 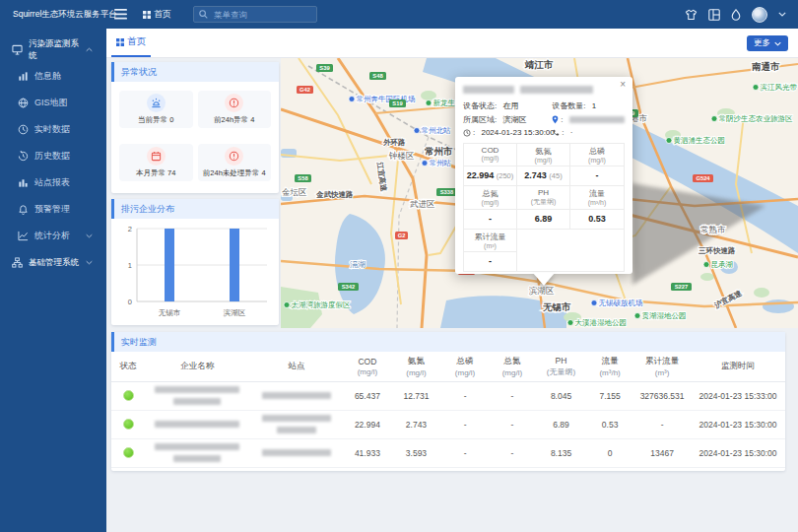 What do you see at coordinates (234, 109) in the screenshot?
I see `card-24h-anomaly: 前24h异常 4` at bounding box center [234, 109].